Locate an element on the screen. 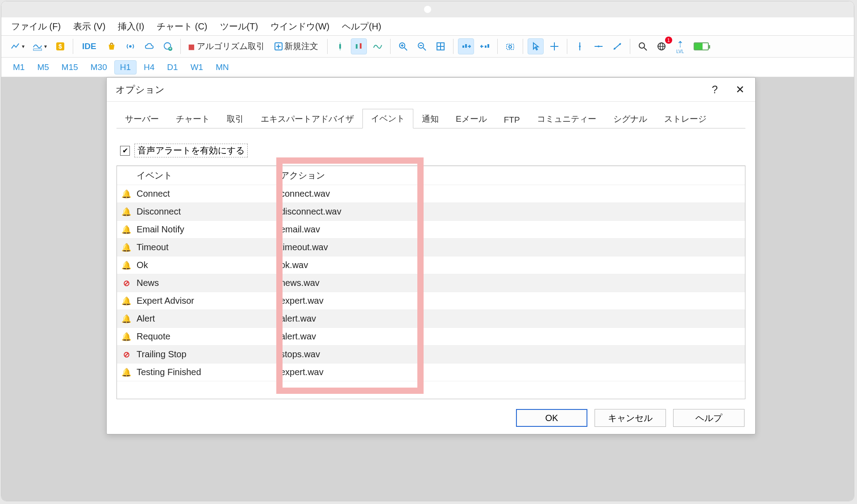 The width and height of the screenshot is (857, 504). menu-window: ウインドウ(W) is located at coordinates (300, 27).